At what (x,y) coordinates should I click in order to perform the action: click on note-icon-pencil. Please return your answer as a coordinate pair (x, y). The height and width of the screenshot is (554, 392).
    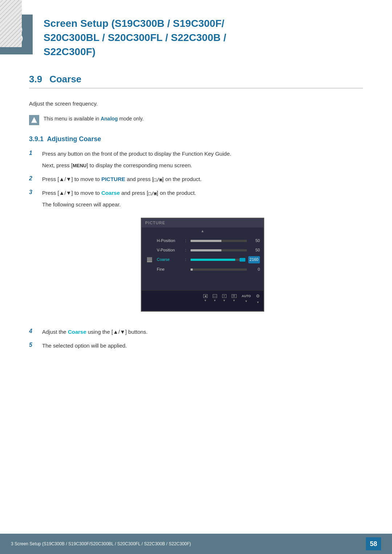
    Looking at the image, I should click on (34, 120).